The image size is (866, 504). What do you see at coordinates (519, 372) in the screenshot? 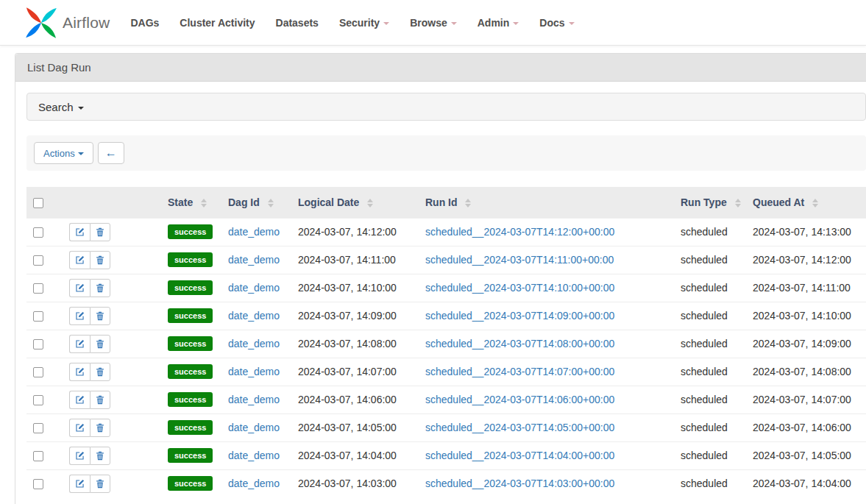
I see `run-id-link: scheduled__2024-03-07T14:07:00+00:00` at bounding box center [519, 372].